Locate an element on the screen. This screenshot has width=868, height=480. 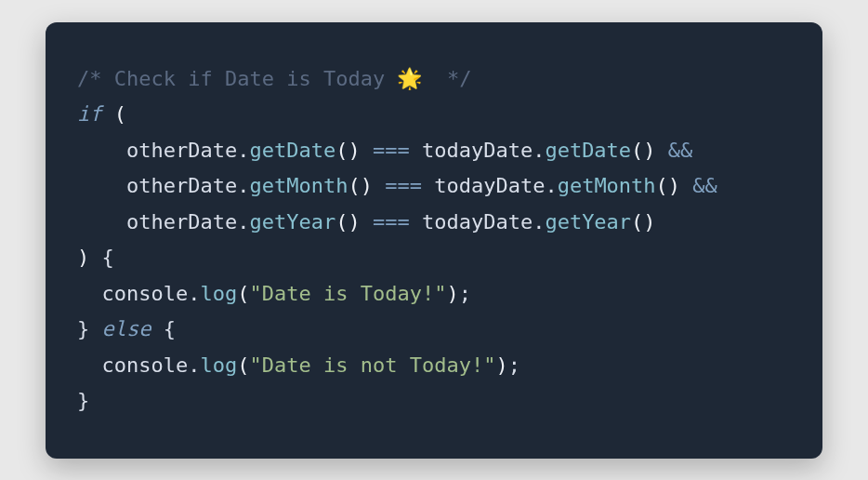
paren-close: ) is located at coordinates (84, 257).